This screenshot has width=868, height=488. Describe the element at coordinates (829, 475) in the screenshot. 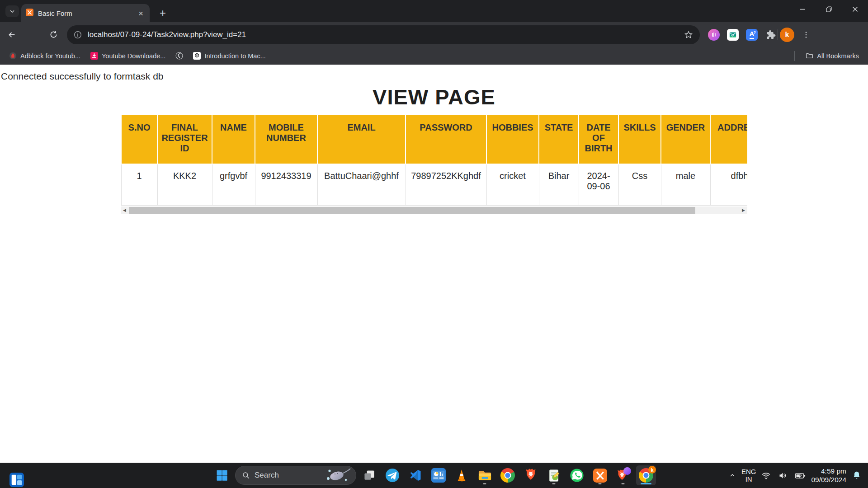

I see `clock: 4:59 pm 09/09/2024` at that location.